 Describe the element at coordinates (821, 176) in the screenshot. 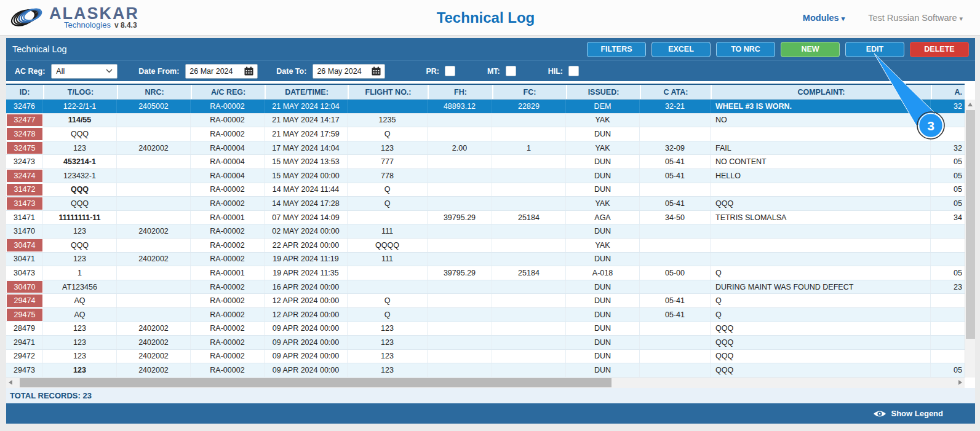

I see `cell-complaint: HELLO` at that location.